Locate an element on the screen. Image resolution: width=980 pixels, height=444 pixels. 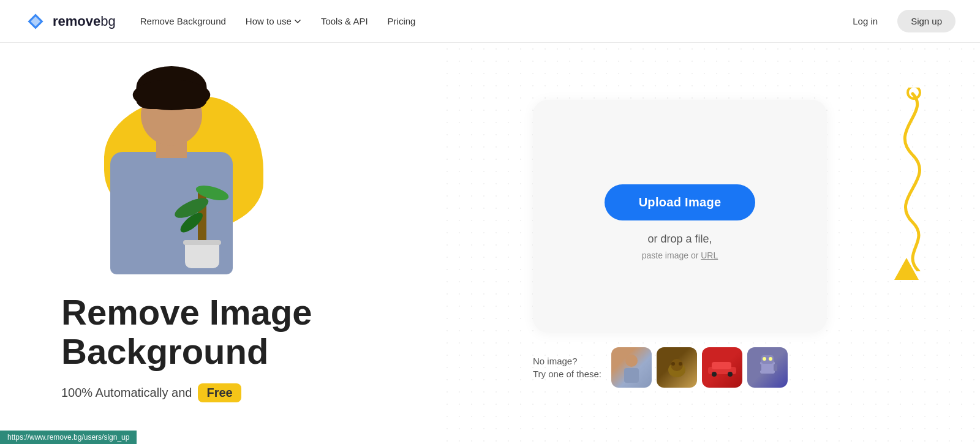
samples-label: No image? Try one of these: is located at coordinates (567, 367).